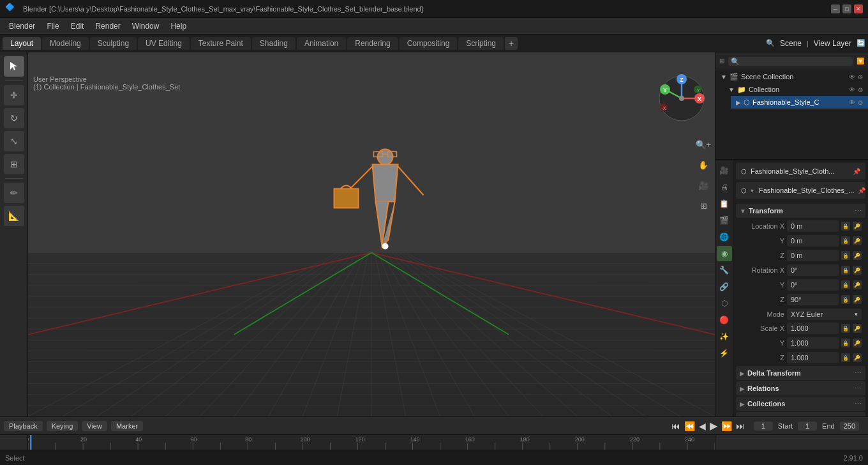 Image resolution: width=868 pixels, height=465 pixels. Describe the element at coordinates (858, 9) in the screenshot. I see `close-button: ✕` at that location.